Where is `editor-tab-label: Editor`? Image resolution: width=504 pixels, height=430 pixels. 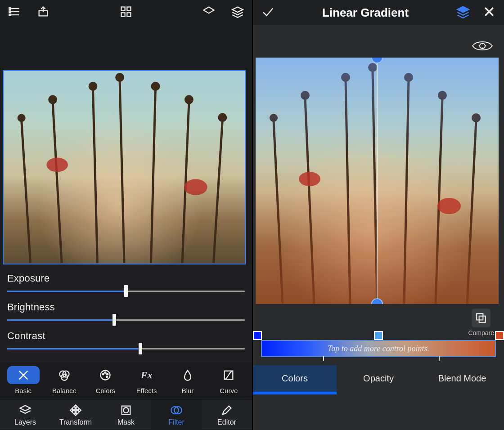 editor-tab-label: Editor is located at coordinates (227, 422).